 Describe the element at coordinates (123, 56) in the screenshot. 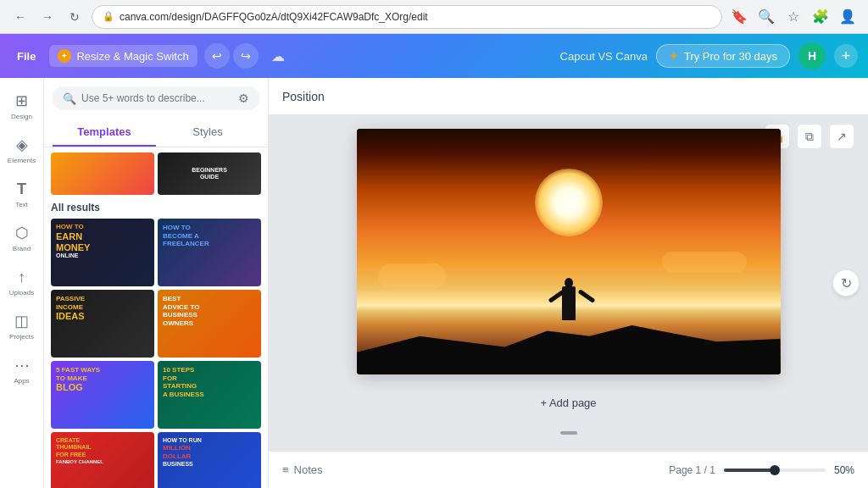

I see `resize-magic-switch-button: ✦ Resize & Magic Switch` at that location.